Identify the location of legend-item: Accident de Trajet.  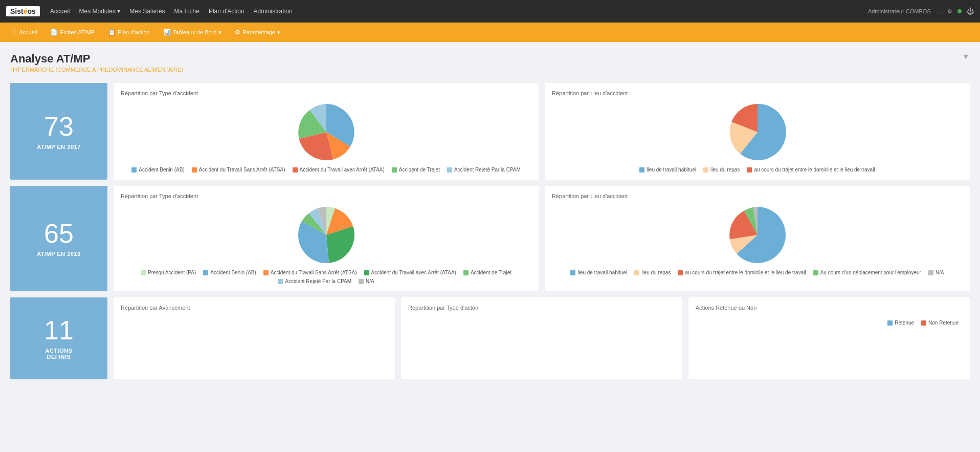
(487, 272).